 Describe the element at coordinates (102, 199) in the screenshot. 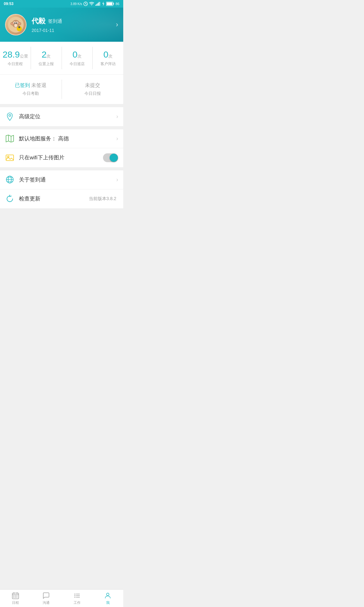

I see `menu-value-version: 当前版本3.8.2` at that location.